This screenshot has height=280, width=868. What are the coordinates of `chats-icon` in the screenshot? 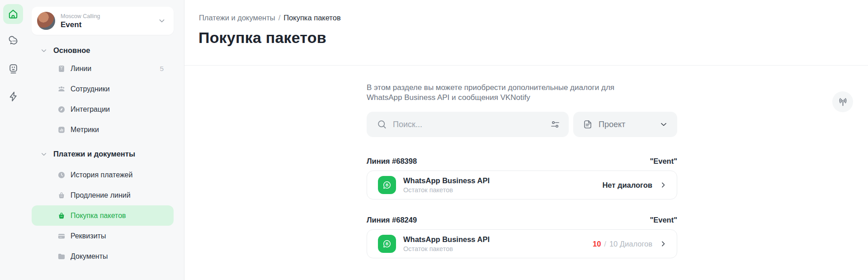 It's located at (14, 41).